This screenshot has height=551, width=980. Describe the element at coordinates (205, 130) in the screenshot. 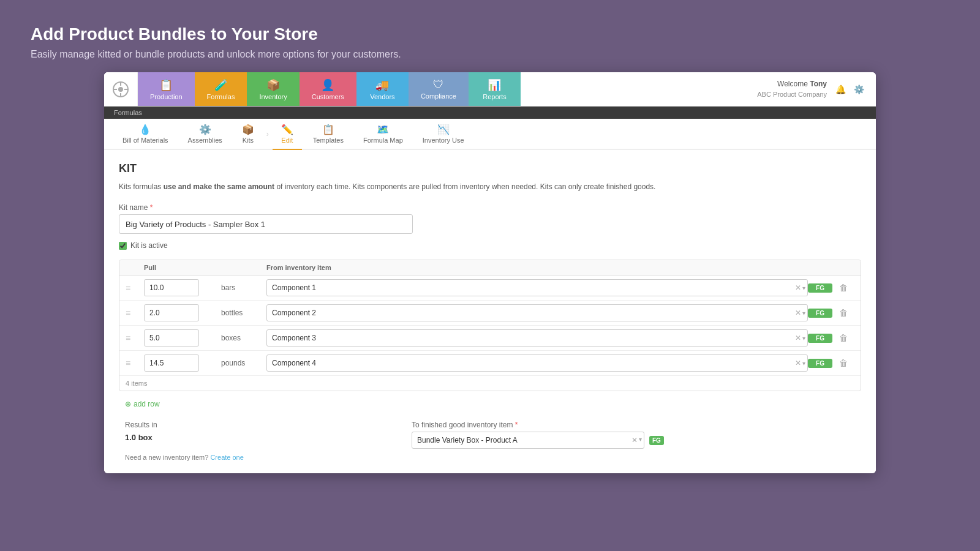

I see `assemblies-icon: ⚙️` at that location.